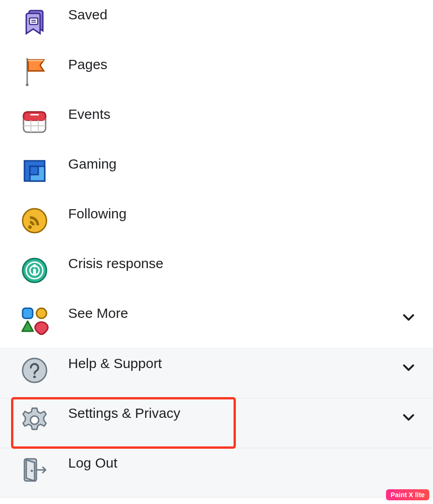  I want to click on gear-icon, so click(35, 420).